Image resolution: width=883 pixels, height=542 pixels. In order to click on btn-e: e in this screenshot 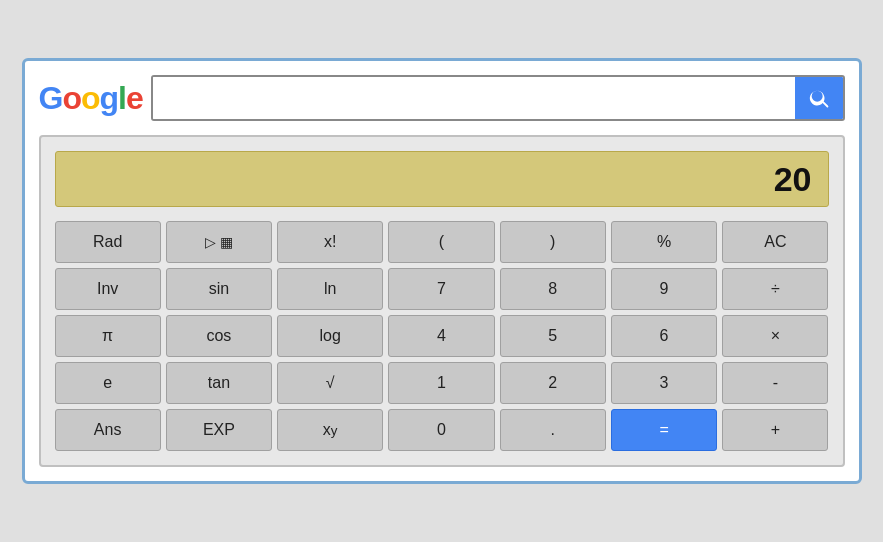, I will do `click(108, 383)`.